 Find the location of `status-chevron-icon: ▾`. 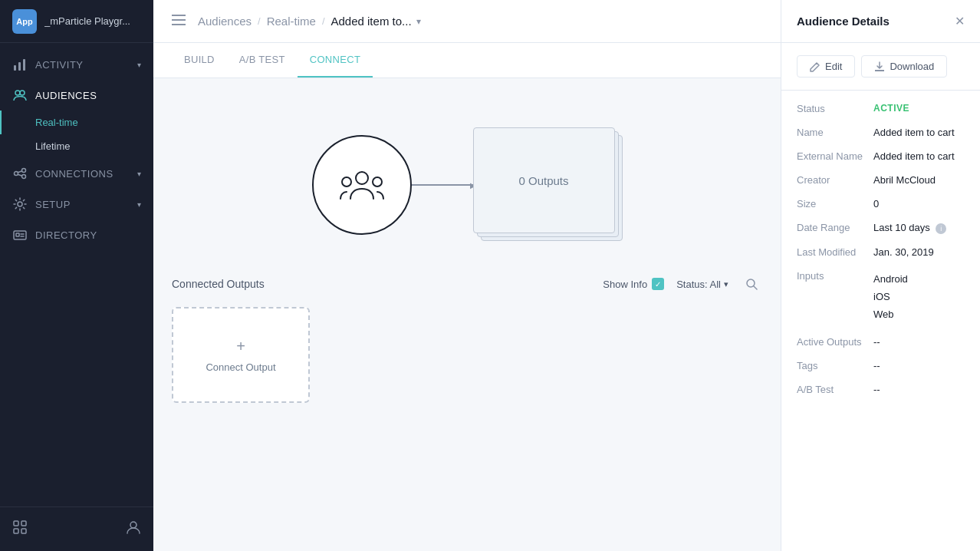

status-chevron-icon: ▾ is located at coordinates (726, 284).